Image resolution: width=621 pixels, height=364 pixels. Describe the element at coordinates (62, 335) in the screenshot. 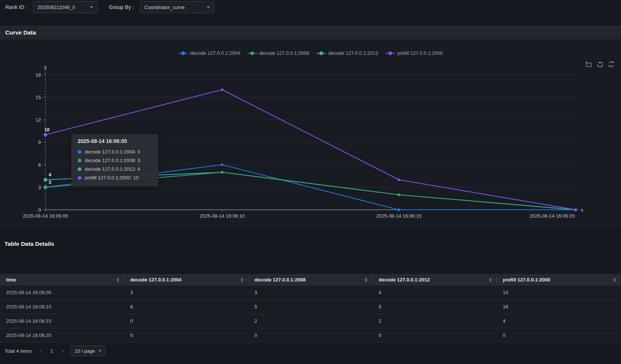

I see `cell-time: 2025-08-14 16:06:20` at that location.